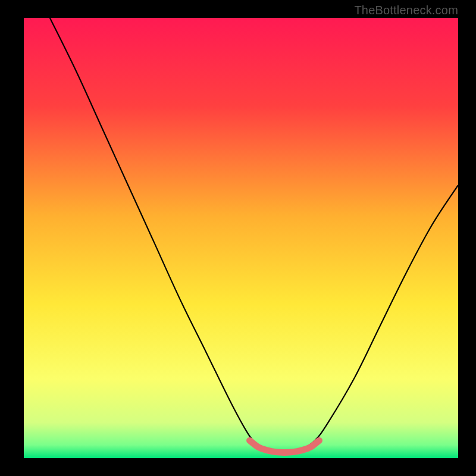 This screenshot has height=476, width=476. I want to click on optimum-marker, so click(284, 446).